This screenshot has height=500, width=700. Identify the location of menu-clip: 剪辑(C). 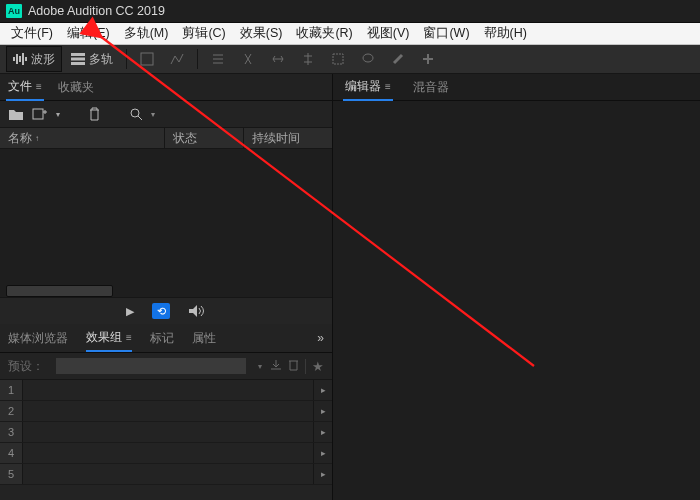
(204, 34).